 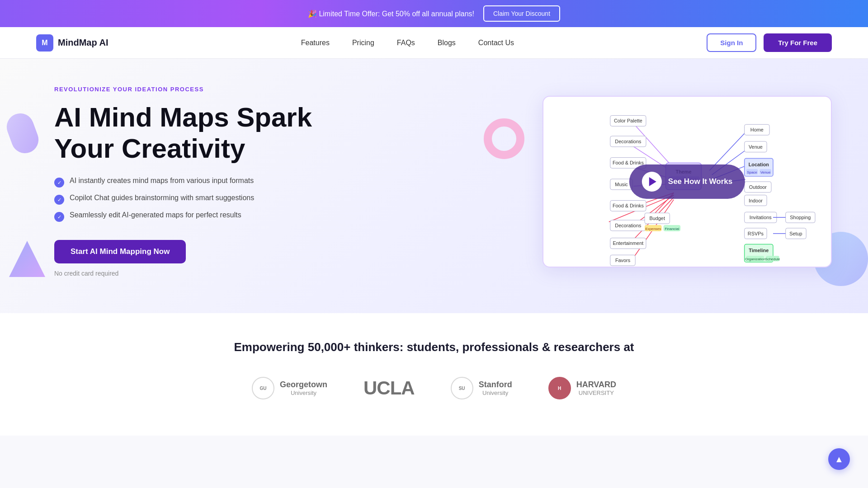 I want to click on svg-text: Invitations, so click(x=761, y=217).